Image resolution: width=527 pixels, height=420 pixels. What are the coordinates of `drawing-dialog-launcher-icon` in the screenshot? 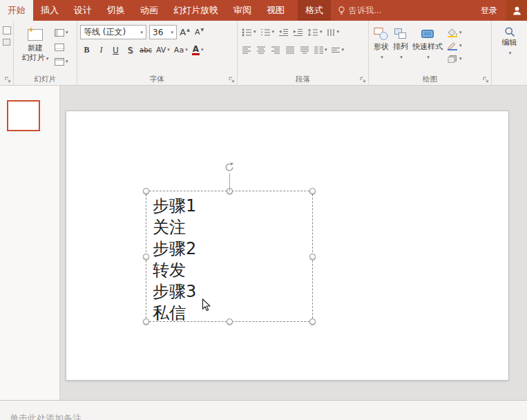 It's located at (486, 80).